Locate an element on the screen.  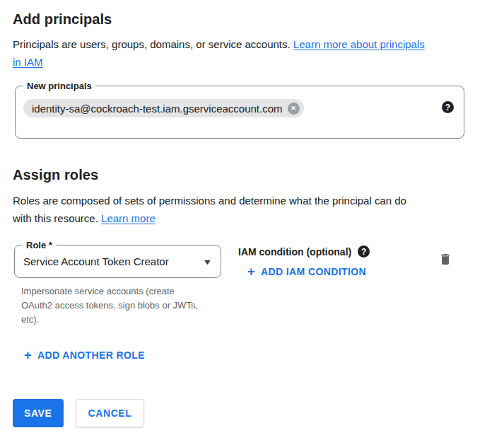
actions-row: SAVE CANCEL is located at coordinates (259, 413).